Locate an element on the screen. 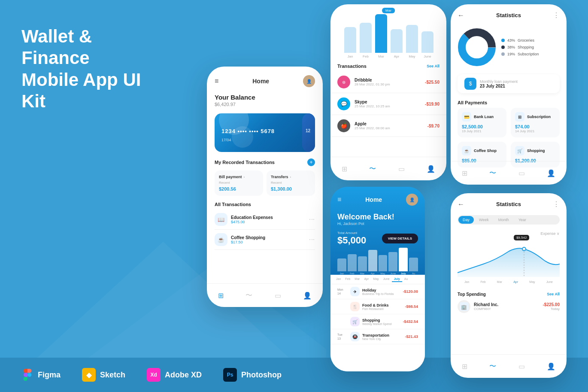 The height and width of the screenshot is (392, 588). stats-card-nav: ▭ is located at coordinates (522, 173).